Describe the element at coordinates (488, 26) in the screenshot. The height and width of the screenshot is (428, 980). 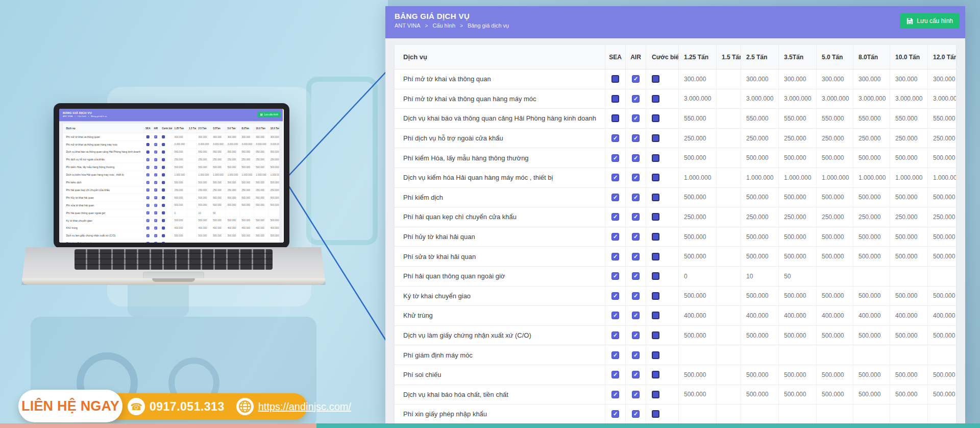
I see `breadcrumb-item: Bảng giá dịch vụ` at that location.